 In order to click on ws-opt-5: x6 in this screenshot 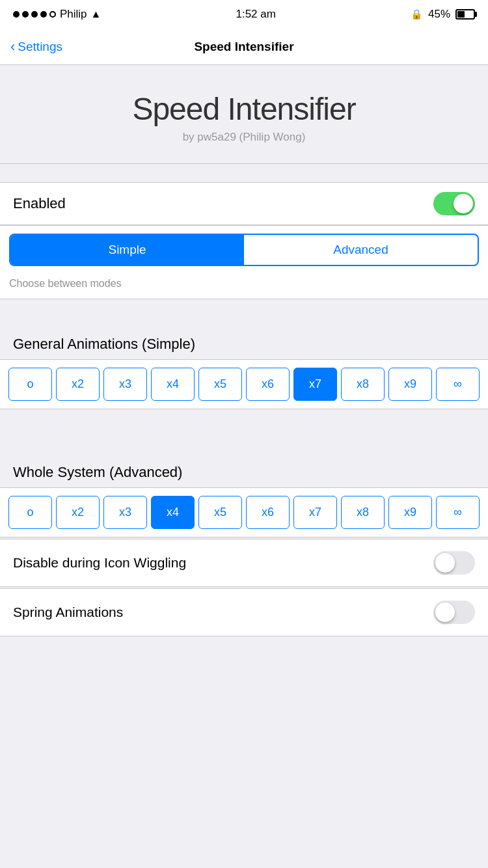, I will do `click(268, 513)`.